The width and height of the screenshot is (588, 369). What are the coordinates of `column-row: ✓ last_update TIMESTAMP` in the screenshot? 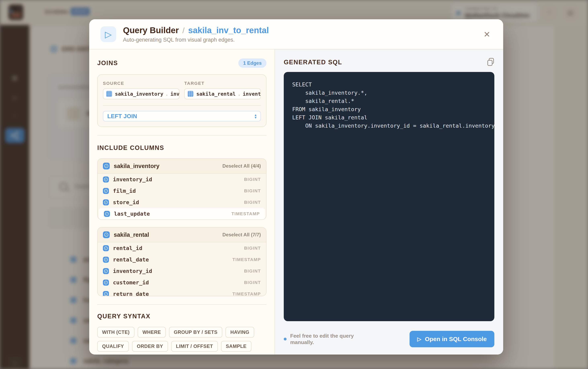 It's located at (182, 214).